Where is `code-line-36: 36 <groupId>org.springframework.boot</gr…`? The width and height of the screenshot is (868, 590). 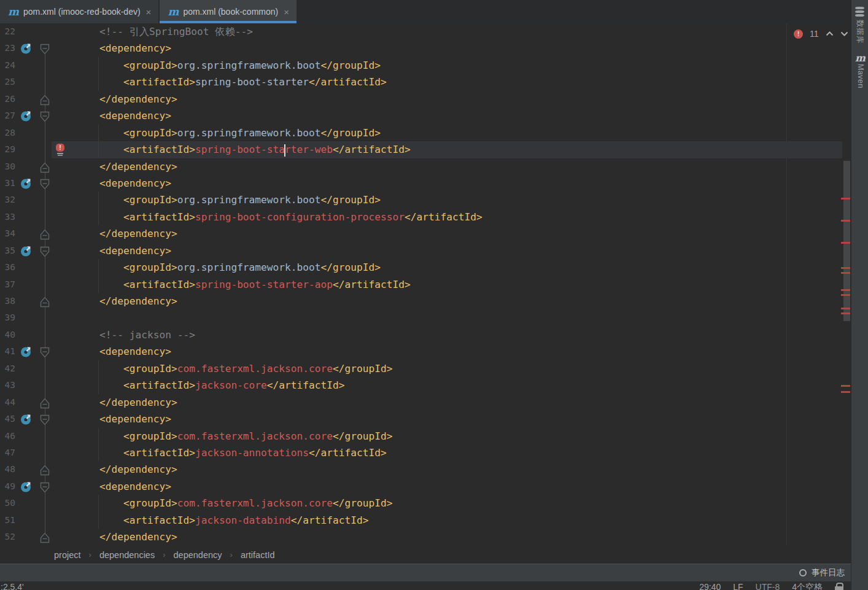 code-line-36: 36 <groupId>org.springframework.boot</gr… is located at coordinates (425, 268).